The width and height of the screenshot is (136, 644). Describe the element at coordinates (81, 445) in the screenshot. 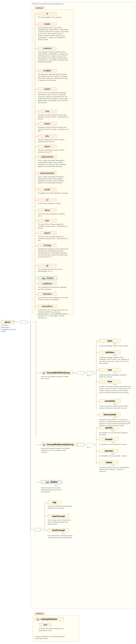

I see `crg-seq: ···` at that location.